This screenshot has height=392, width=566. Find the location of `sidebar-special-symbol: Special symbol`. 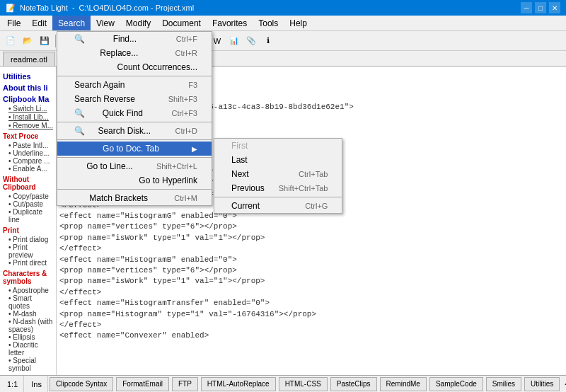

sidebar-special-symbol: Special symbol is located at coordinates (28, 364).